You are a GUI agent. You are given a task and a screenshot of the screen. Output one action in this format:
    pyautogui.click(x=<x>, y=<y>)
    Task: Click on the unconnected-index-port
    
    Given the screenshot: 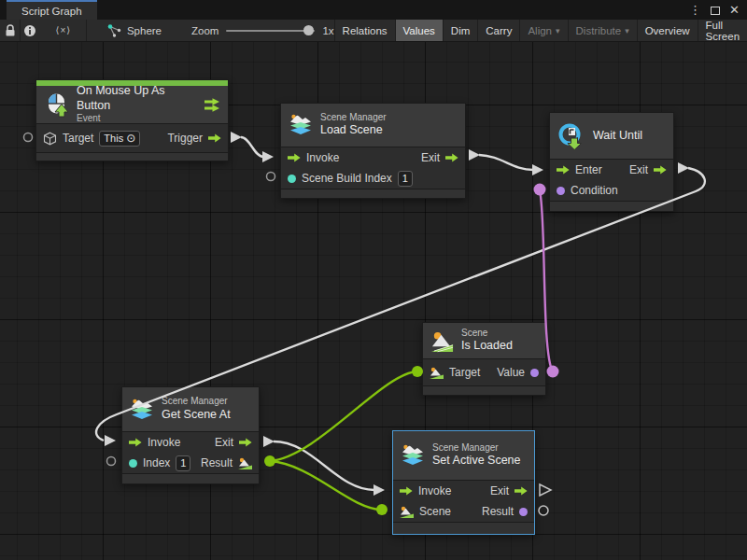 What is the action you would take?
    pyautogui.click(x=112, y=461)
    